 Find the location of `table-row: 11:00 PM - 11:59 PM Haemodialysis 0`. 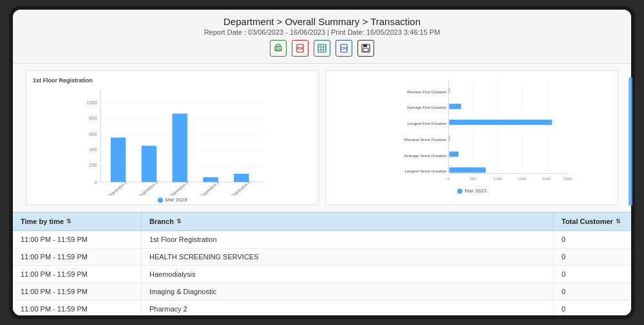

table-row: 11:00 PM - 11:59 PM Haemodialysis 0 is located at coordinates (322, 274).